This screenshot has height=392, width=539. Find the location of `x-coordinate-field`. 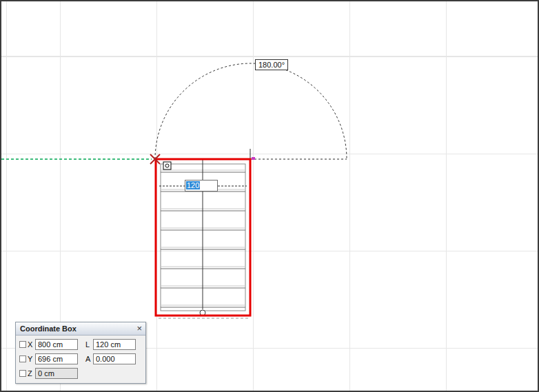

x-coordinate-field is located at coordinates (57, 344).